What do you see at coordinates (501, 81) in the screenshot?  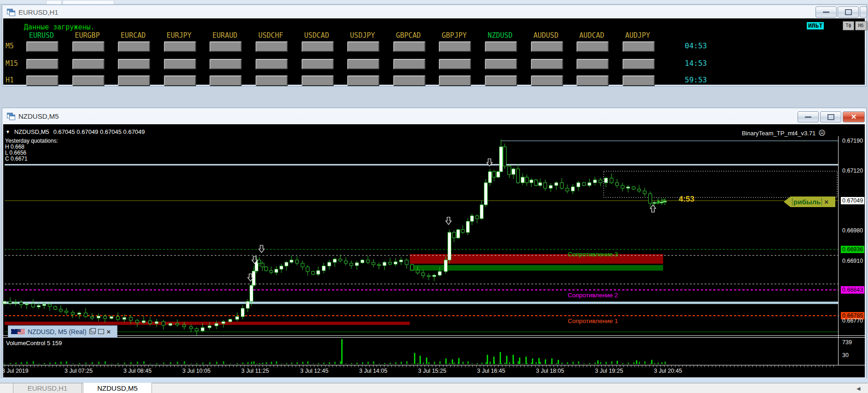 I see `metric-button-NZDUSD-H1` at bounding box center [501, 81].